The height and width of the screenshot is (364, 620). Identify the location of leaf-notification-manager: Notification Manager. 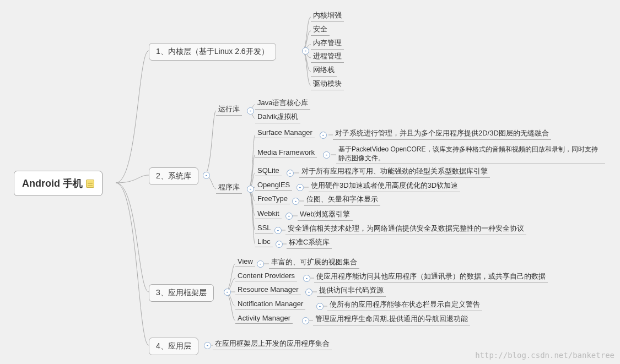
(270, 304).